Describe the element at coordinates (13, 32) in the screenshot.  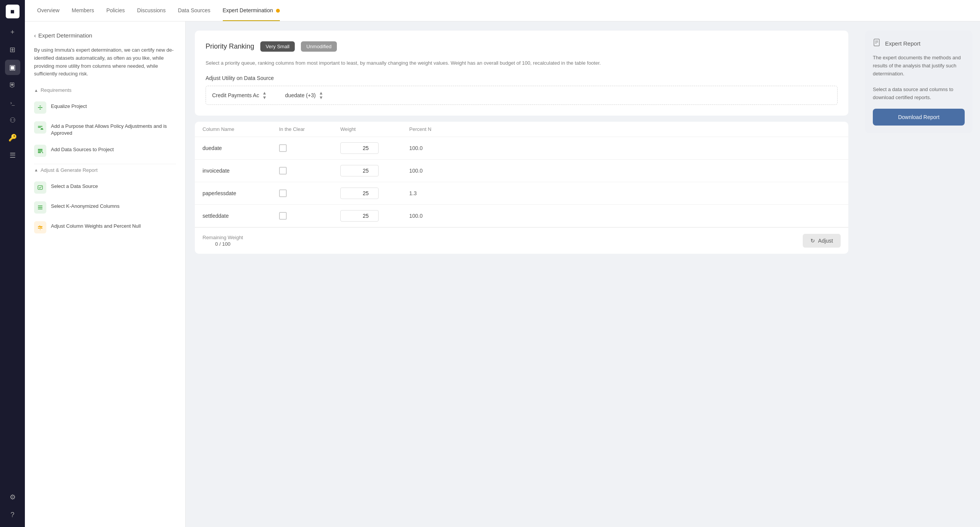
I see `plus-icon: +` at that location.